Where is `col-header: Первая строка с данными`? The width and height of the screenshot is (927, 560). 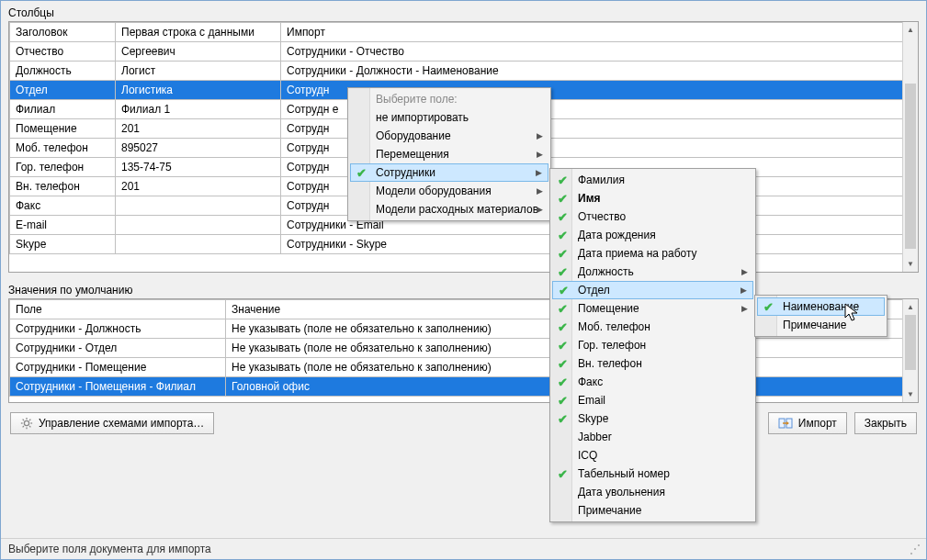 col-header: Первая строка с данными is located at coordinates (198, 33).